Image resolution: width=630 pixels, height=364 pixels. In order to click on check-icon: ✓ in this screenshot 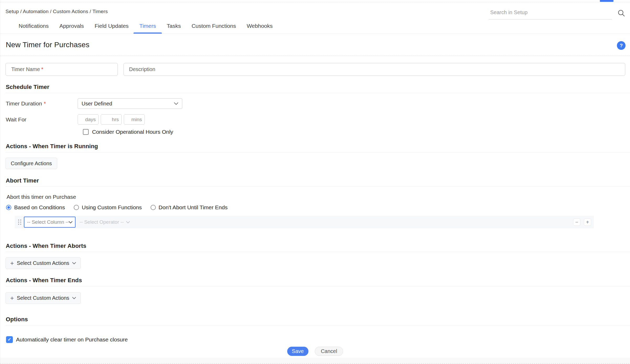, I will do `click(9, 339)`.